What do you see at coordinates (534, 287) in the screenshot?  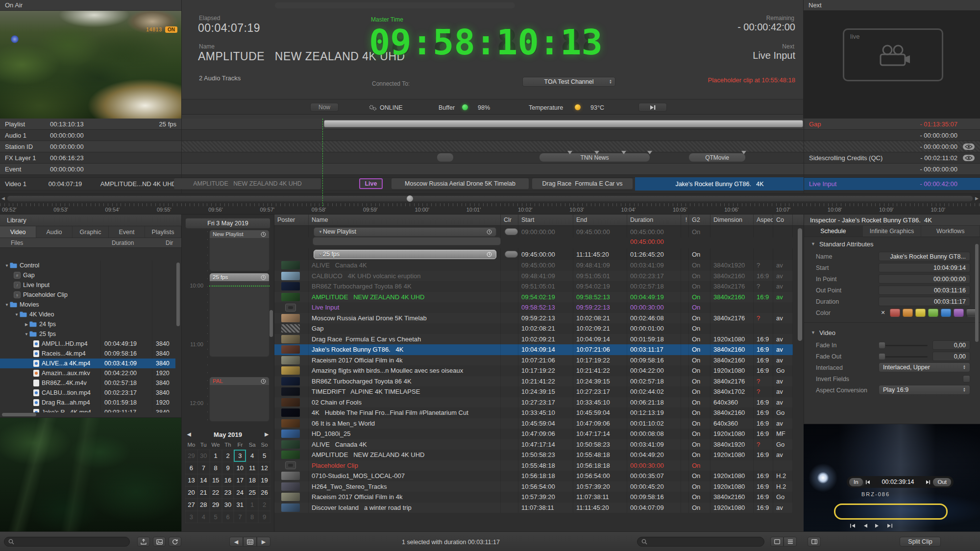 I see `playlist-row: BR86Z Turbocharged Toyota 86 4K09:51:05:…` at bounding box center [534, 287].